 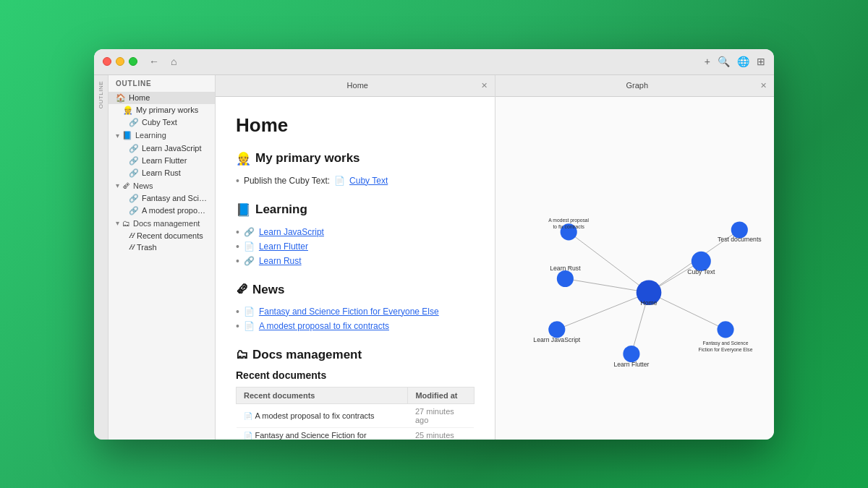 What do you see at coordinates (174, 61) in the screenshot?
I see `home-button: ⌂` at bounding box center [174, 61].